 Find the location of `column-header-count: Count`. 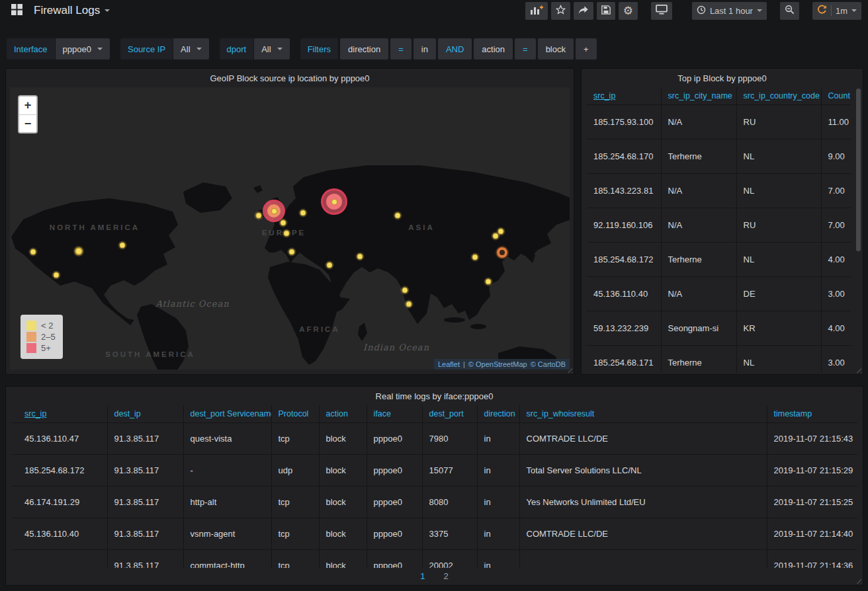

column-header-count: Count is located at coordinates (836, 96).